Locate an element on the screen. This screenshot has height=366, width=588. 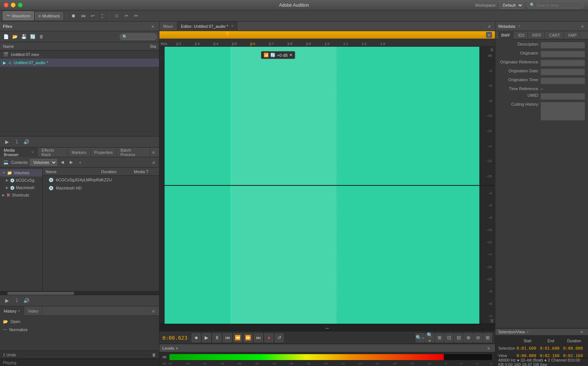
meta-value-orig-date is located at coordinates (563, 72).